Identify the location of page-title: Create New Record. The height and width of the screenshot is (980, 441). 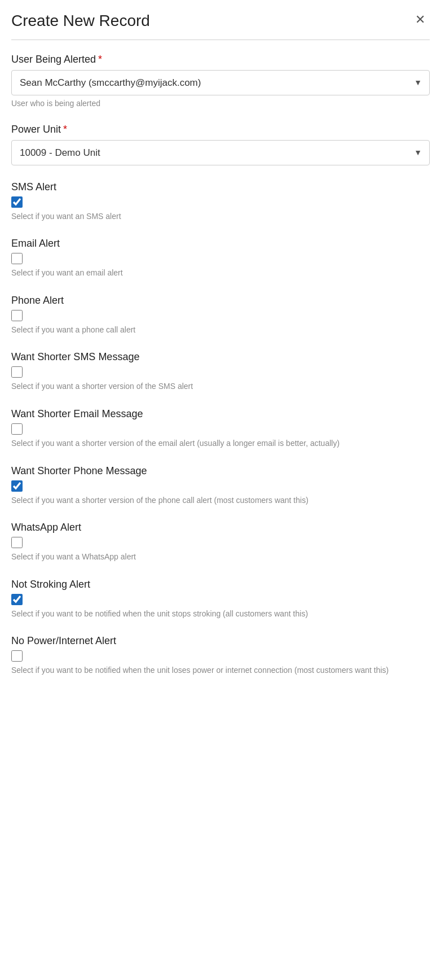
(81, 21).